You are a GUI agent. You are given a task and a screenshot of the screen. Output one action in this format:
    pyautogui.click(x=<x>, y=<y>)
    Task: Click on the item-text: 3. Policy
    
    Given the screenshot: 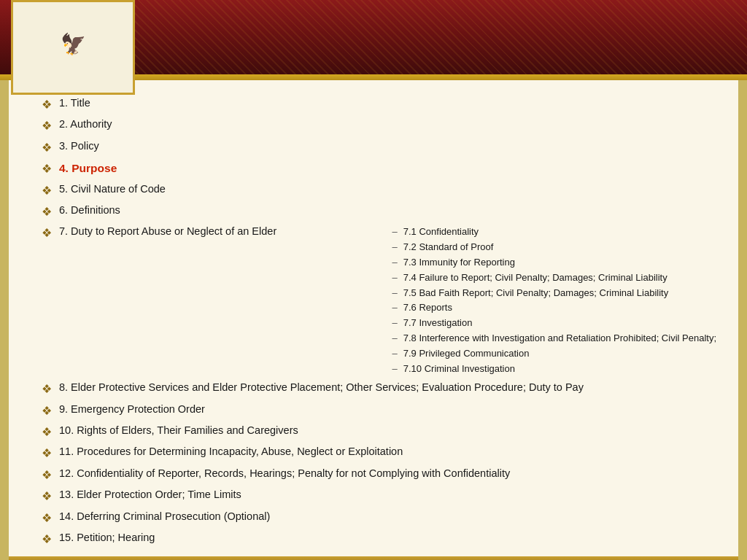 What is the action you would take?
    pyautogui.click(x=388, y=147)
    